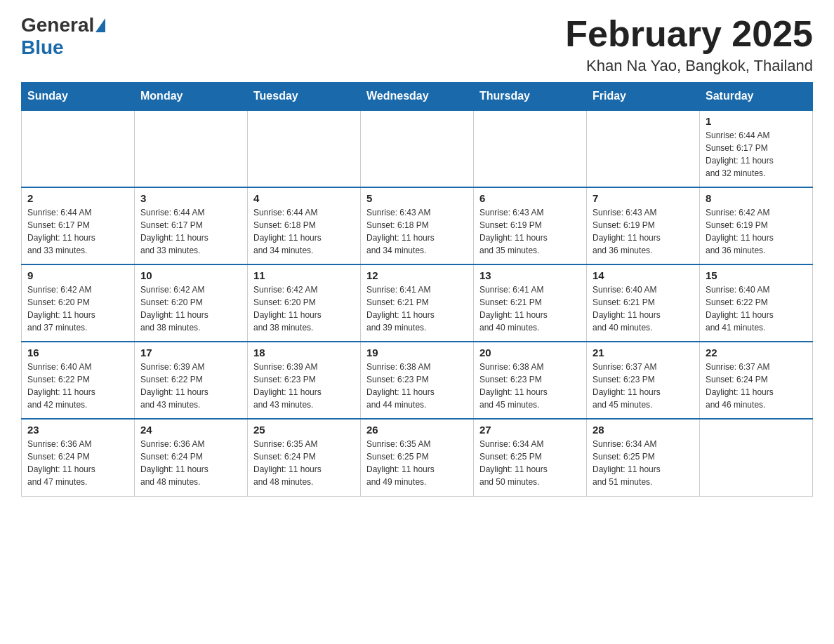 Image resolution: width=834 pixels, height=644 pixels. Describe the element at coordinates (756, 198) in the screenshot. I see `day-number: 8` at that location.